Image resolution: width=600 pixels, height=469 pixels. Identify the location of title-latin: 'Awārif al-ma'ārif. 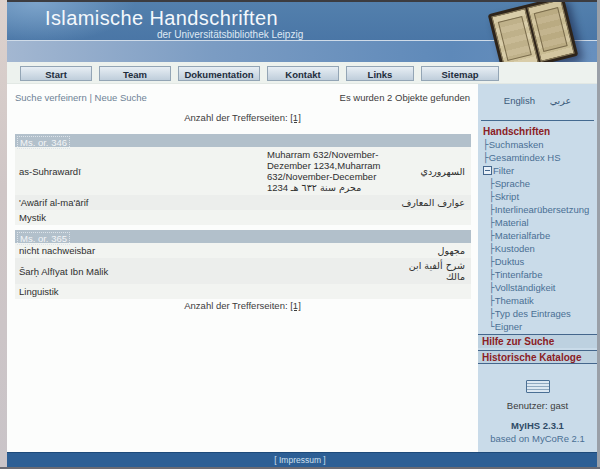
(140, 202).